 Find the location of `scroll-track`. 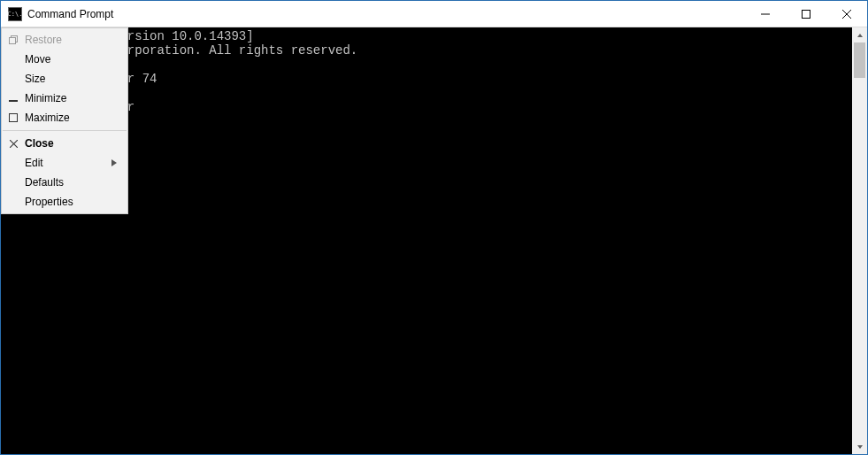

scroll-track is located at coordinates (860, 241).